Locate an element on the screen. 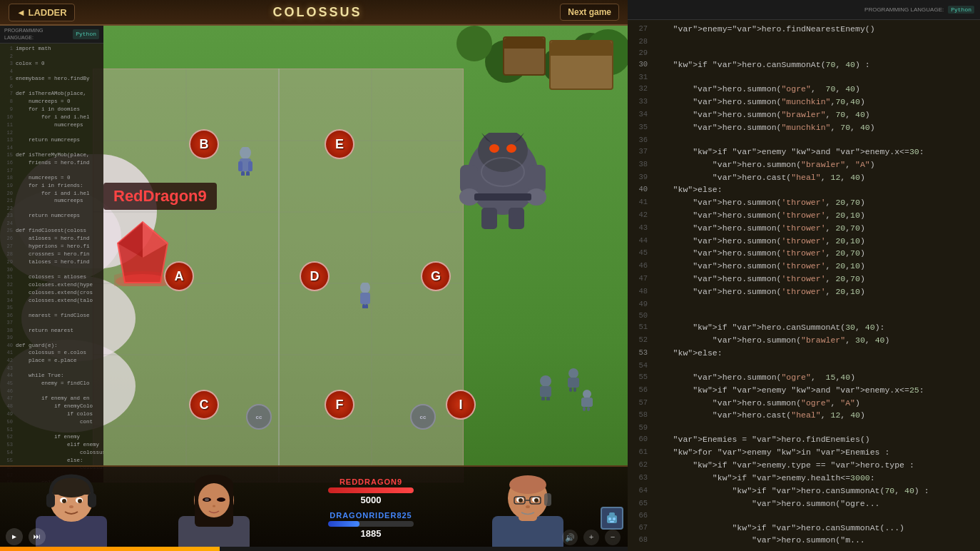 This screenshot has height=551, width=980. code-line-31: 31 is located at coordinates (804, 77).